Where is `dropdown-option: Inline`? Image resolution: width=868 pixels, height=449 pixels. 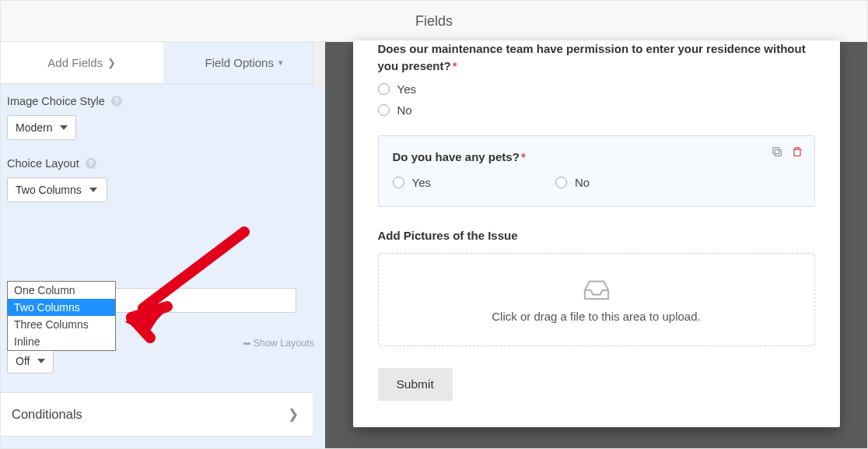
dropdown-option: Inline is located at coordinates (61, 342).